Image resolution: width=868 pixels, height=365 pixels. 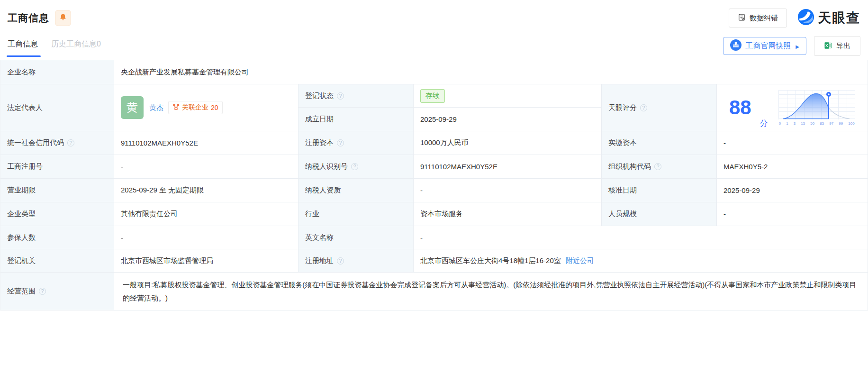 I want to click on tab-history-business-info: 历史工商信息0, so click(x=76, y=48).